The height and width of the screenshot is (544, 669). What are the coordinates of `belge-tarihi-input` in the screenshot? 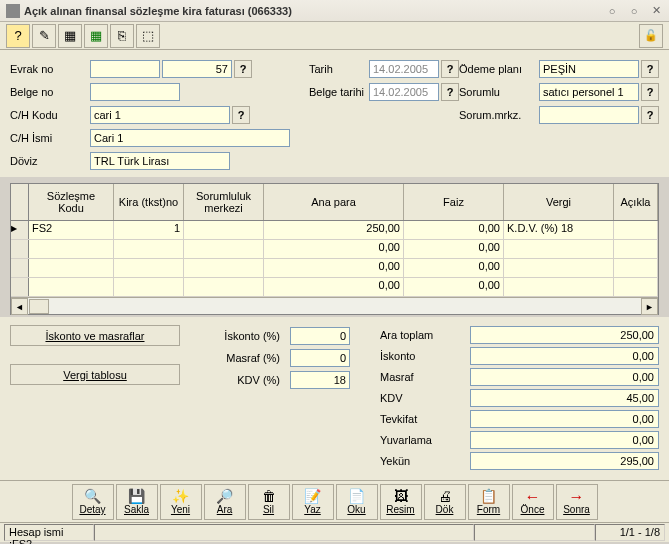 It's located at (404, 92).